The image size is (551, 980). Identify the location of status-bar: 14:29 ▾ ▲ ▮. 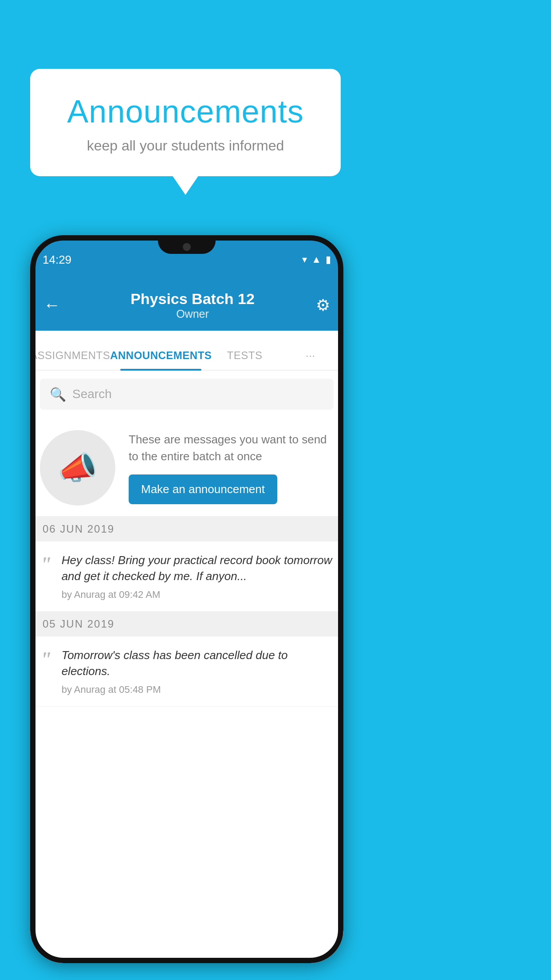
(187, 257).